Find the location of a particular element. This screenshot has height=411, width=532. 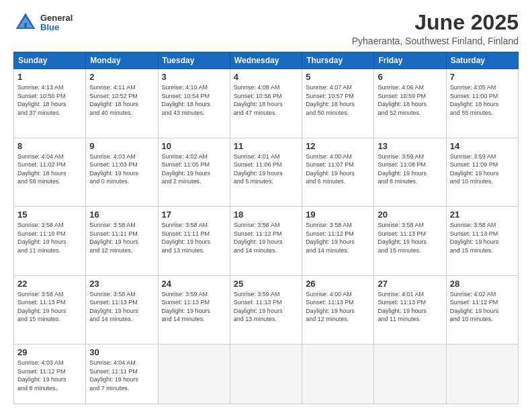

day-info: Sunrise: 3:58 AM Sunset: 11:10 PM Daylig… is located at coordinates (50, 238).